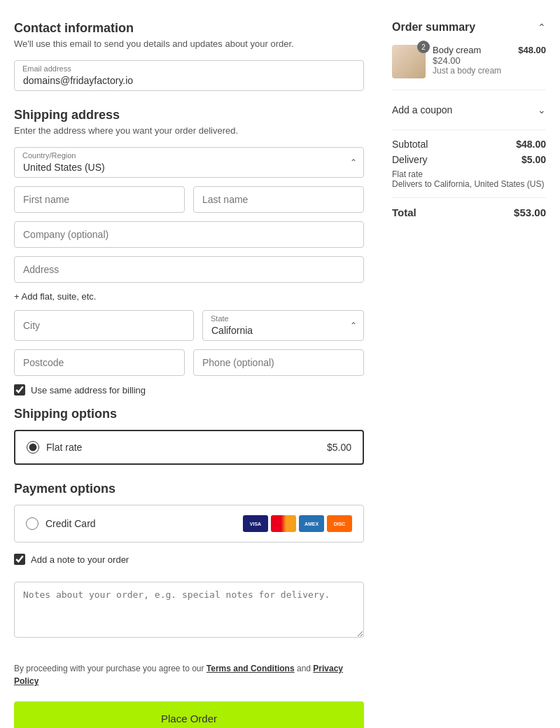  Describe the element at coordinates (409, 62) in the screenshot. I see `item-image-wrapper: 2` at that location.